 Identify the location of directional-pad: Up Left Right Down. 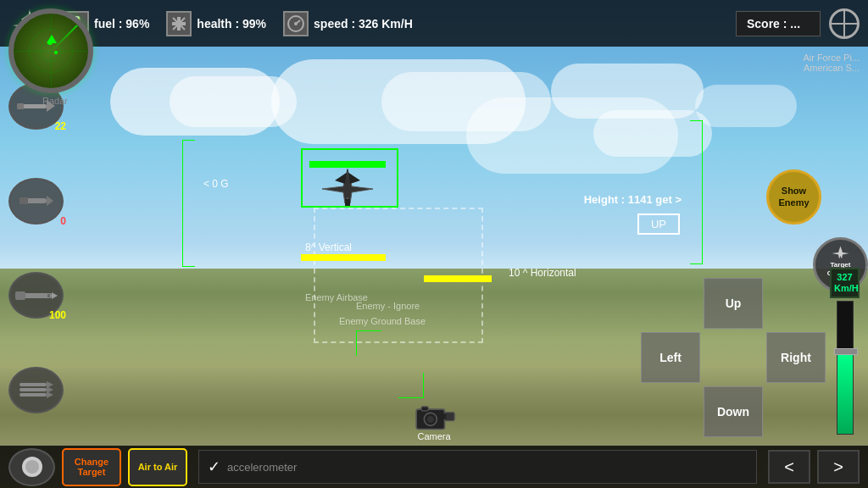
(733, 358).